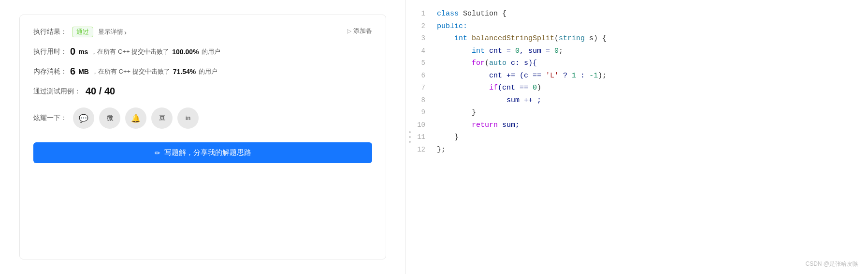  What do you see at coordinates (211, 52) in the screenshot?
I see `time-suffix: 的用户` at bounding box center [211, 52].